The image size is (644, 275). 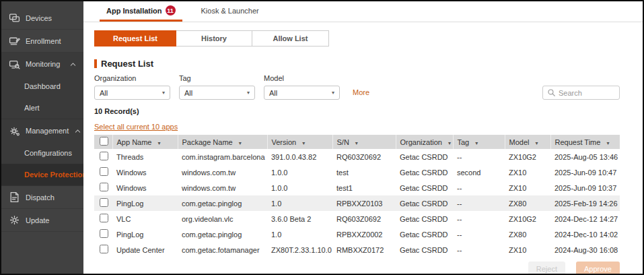 I want to click on action-footer: Reject Approve, so click(x=357, y=266).